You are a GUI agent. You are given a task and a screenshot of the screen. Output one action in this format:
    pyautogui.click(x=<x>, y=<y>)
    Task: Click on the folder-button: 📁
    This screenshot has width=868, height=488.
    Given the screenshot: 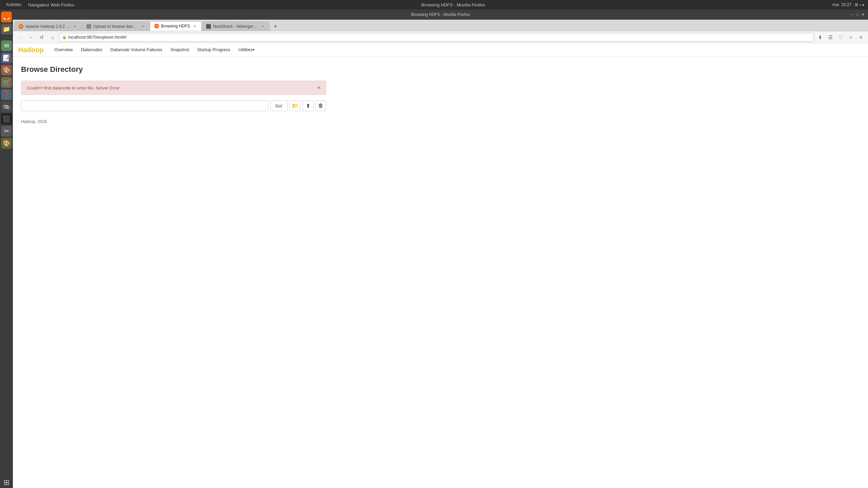 What is the action you would take?
    pyautogui.click(x=295, y=106)
    